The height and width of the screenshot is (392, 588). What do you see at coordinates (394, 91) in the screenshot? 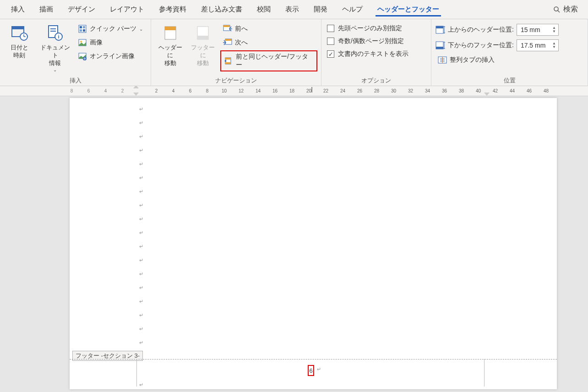
I see `ruler-tick: 30` at bounding box center [394, 91].